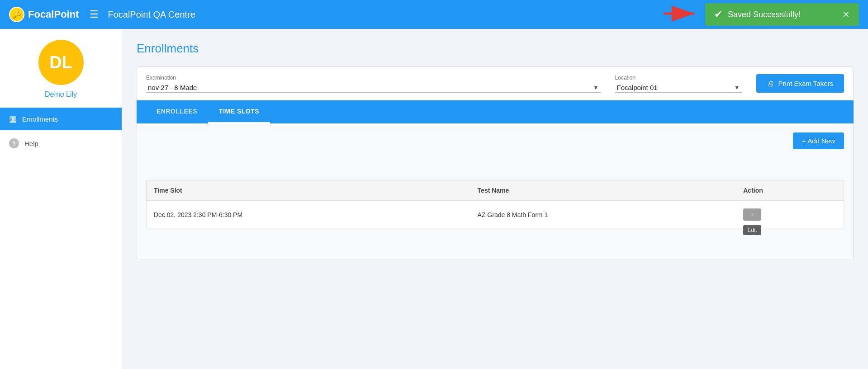  I want to click on location-select: Focalpoint 01, so click(678, 88).